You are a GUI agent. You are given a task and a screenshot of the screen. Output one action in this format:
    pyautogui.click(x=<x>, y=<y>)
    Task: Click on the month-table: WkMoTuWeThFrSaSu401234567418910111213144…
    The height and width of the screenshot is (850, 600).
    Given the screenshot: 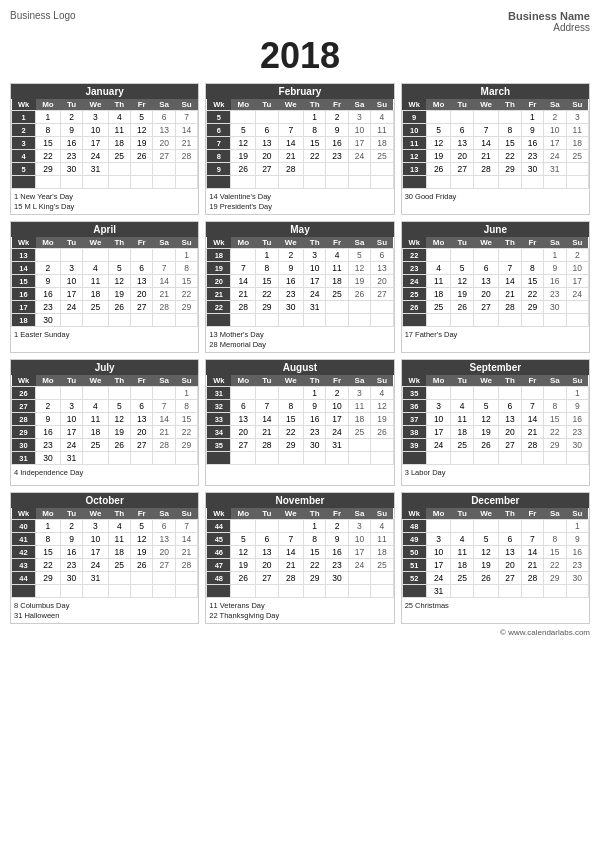 What is the action you would take?
    pyautogui.click(x=104, y=553)
    